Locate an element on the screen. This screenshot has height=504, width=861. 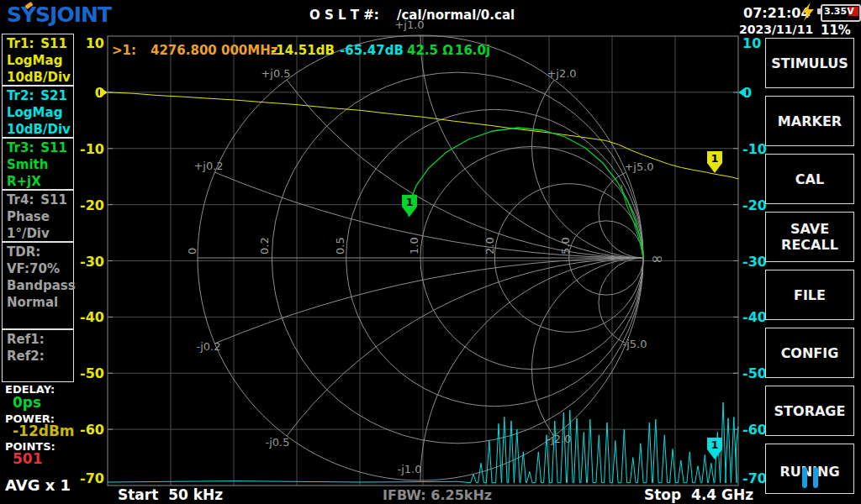
trace3-config: Tr3:S11 Smith R+jX is located at coordinates (38, 164).